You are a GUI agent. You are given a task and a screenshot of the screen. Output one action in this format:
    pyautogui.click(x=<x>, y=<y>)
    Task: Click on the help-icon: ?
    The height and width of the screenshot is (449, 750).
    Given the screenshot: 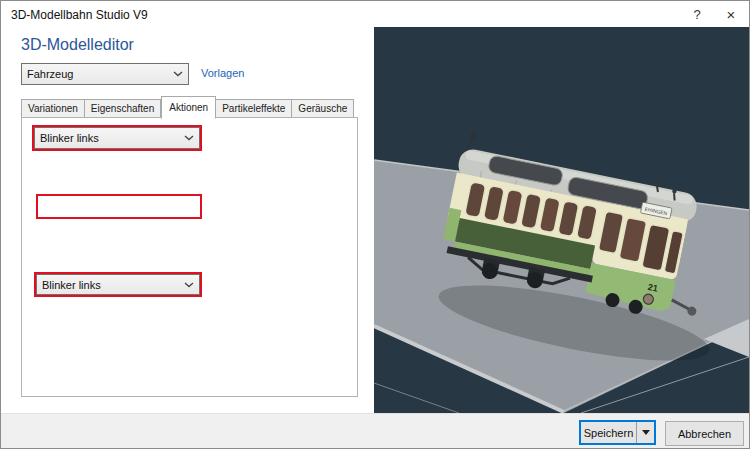 What is the action you would take?
    pyautogui.click(x=696, y=14)
    